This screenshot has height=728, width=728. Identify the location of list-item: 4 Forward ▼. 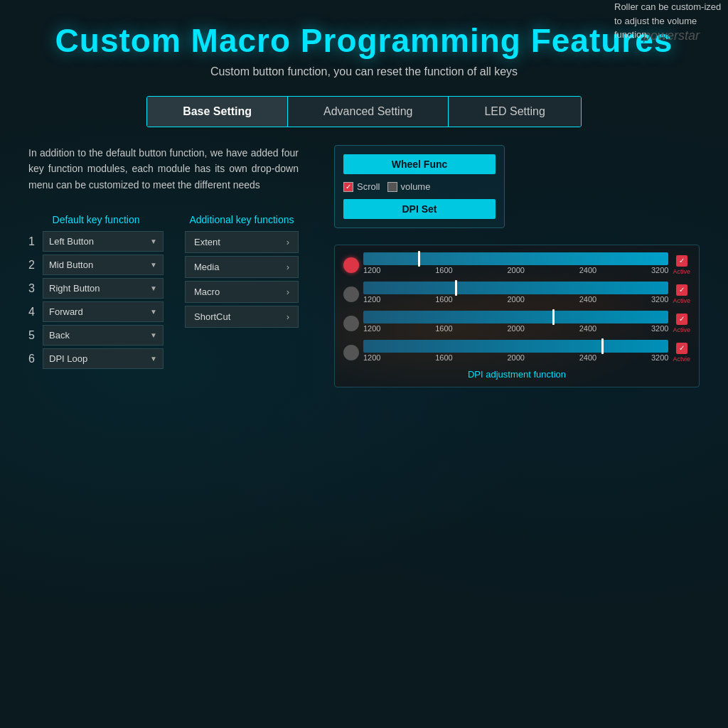
(96, 311).